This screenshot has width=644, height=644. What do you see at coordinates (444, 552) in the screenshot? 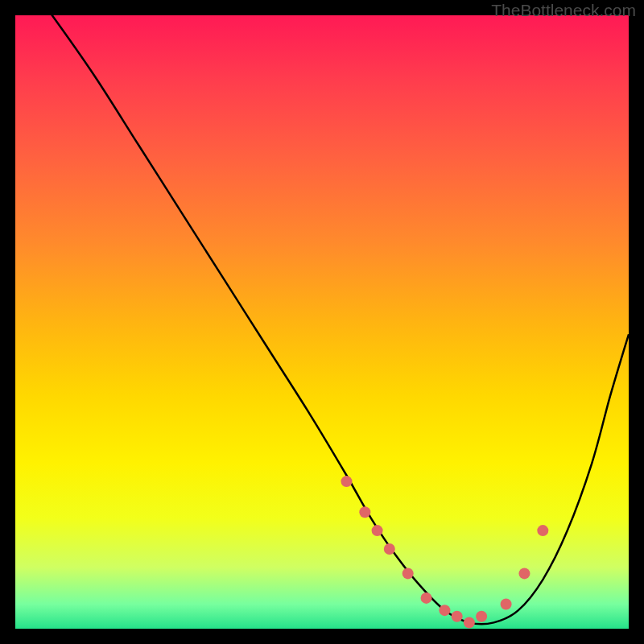
I see `highlight-markers` at bounding box center [444, 552].